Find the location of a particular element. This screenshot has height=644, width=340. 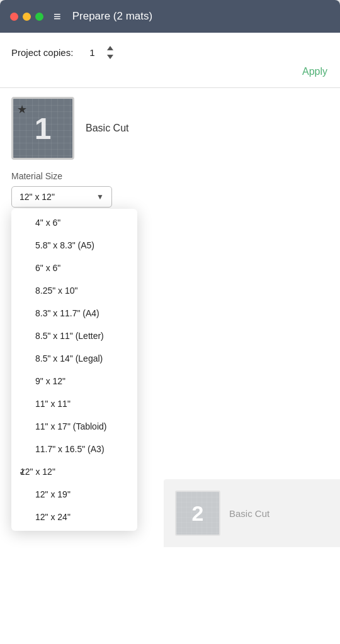

mat2-grid is located at coordinates (198, 513).